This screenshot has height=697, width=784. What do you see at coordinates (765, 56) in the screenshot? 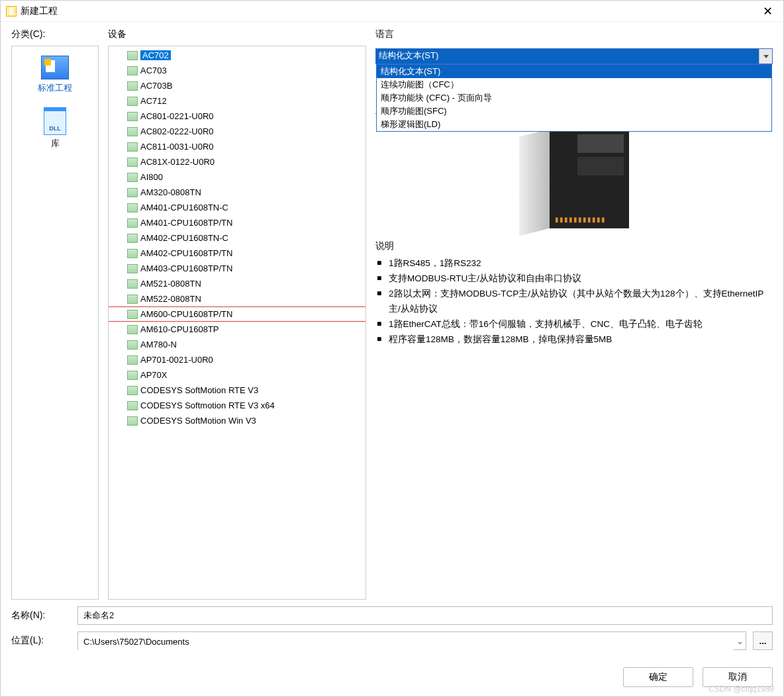
I see `chevron-down-icon` at bounding box center [765, 56].